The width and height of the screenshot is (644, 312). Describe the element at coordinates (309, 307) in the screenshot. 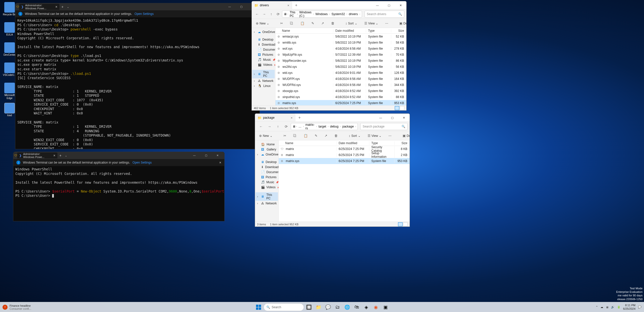

I see `task-view-button: 🔲` at that location.